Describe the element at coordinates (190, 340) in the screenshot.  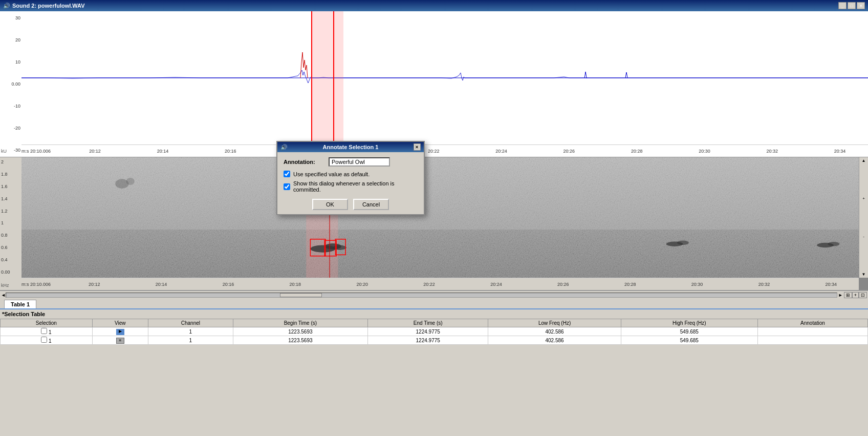
I see `cell-channel: 1` at that location.